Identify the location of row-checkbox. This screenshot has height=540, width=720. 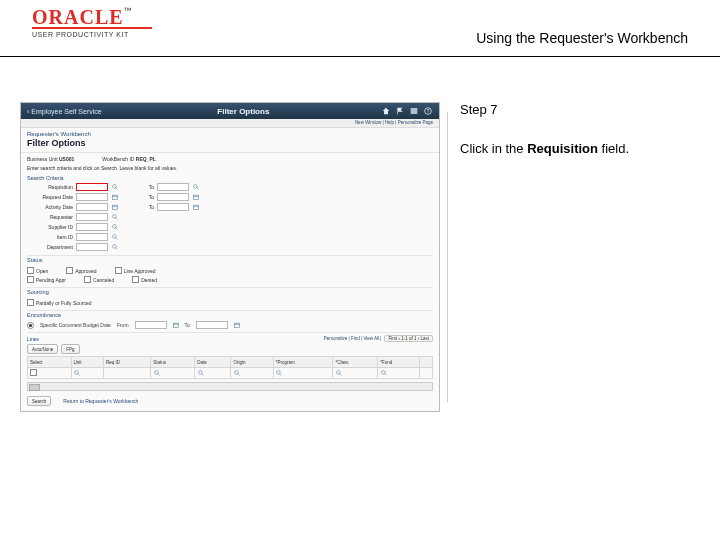
(34, 372).